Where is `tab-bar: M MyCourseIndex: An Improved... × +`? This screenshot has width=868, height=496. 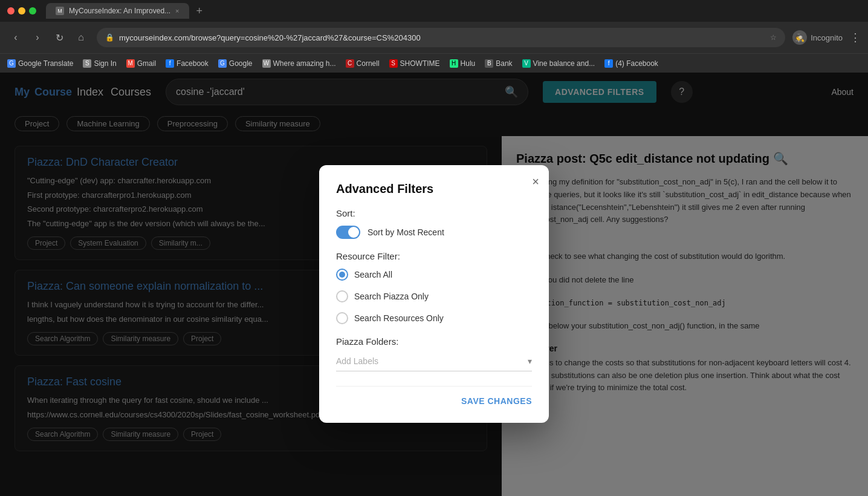
tab-bar: M MyCourseIndex: An Improved... × + is located at coordinates (434, 11).